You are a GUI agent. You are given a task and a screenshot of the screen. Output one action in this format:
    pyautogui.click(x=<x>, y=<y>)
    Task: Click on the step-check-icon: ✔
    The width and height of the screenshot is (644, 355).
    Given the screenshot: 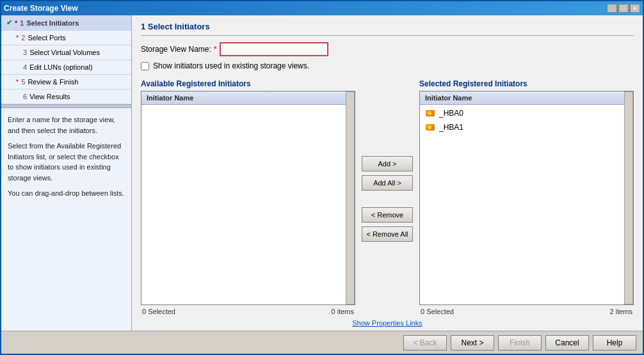 What is the action you would take?
    pyautogui.click(x=9, y=23)
    